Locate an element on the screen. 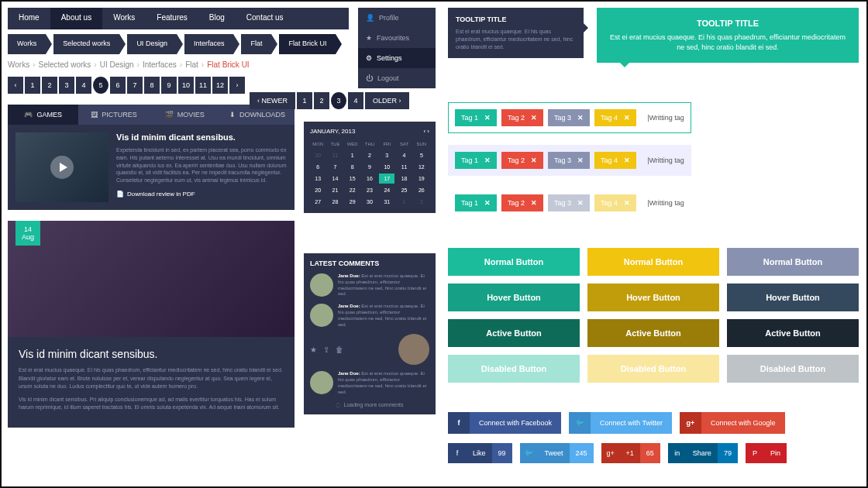  article-thumbnail is located at coordinates (62, 167).